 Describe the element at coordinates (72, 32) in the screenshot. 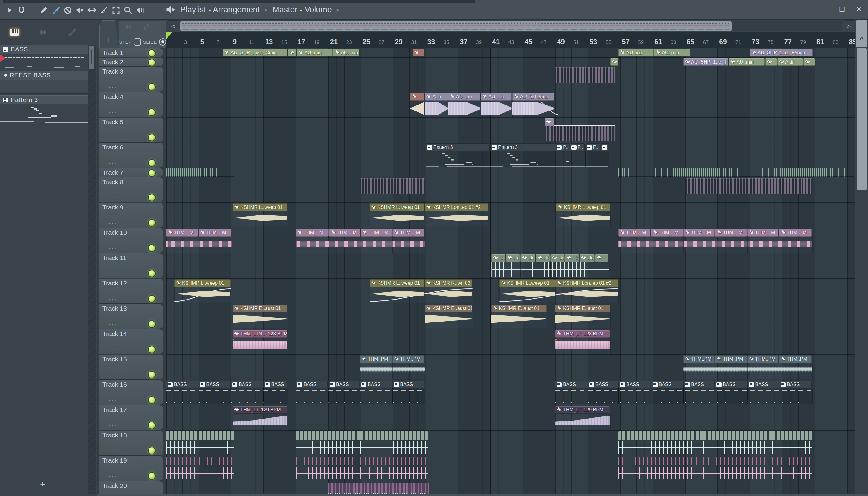

I see `automation-tab` at that location.